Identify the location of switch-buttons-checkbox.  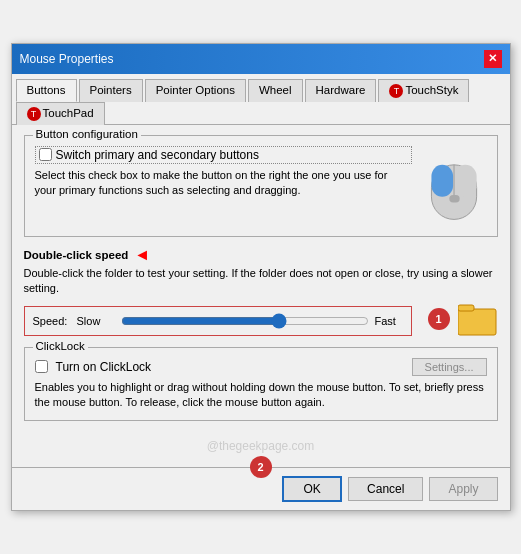
(46, 154).